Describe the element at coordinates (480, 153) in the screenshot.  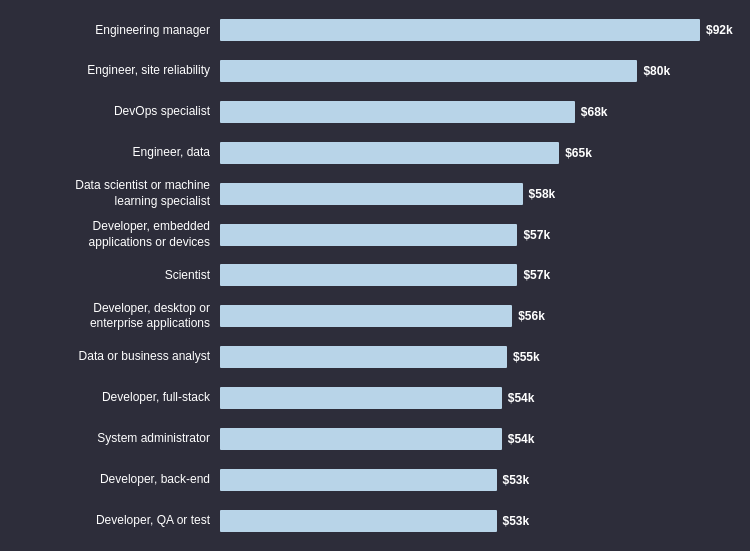
I see `bar-wrapper: $65k` at that location.